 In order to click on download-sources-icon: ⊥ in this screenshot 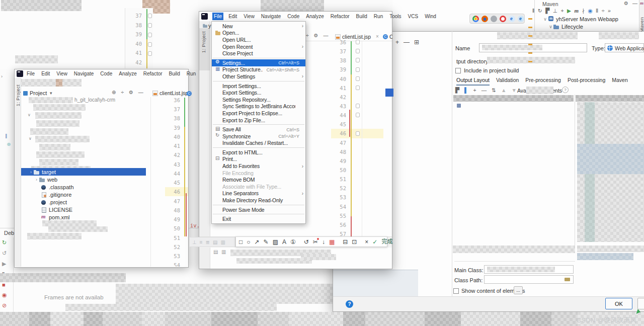, I will do `click(555, 11)`.